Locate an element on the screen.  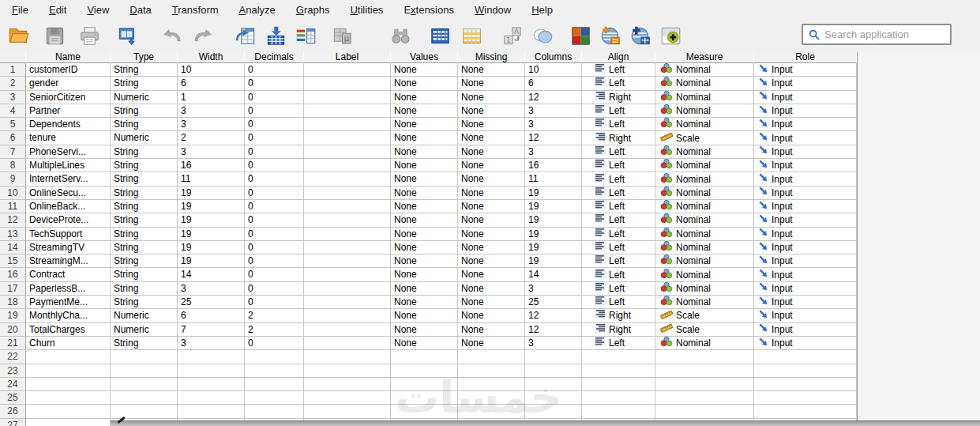
cell-type: String is located at coordinates (144, 302).